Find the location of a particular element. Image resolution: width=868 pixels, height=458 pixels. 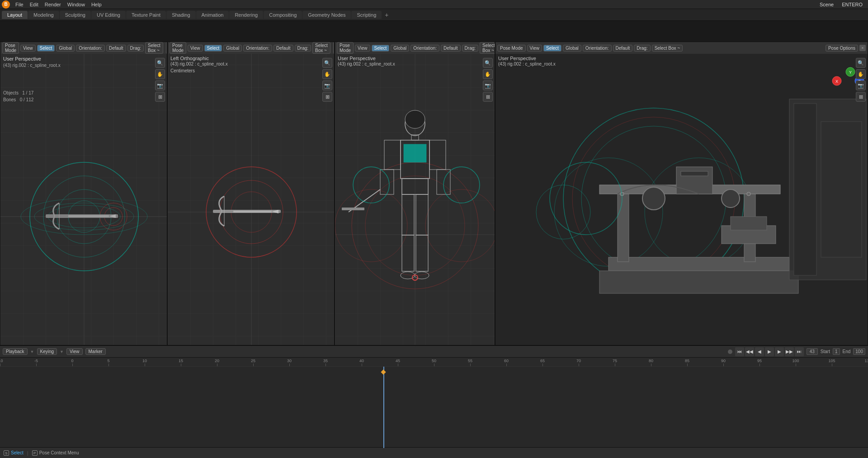

end-val: 100 is located at coordinates (859, 352).